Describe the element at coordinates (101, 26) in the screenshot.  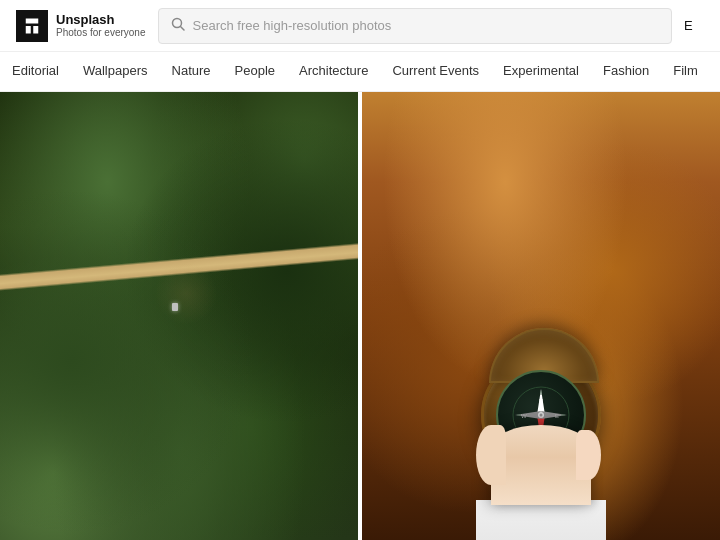
I see `logo-text: Unsplash Photos for everyone` at that location.